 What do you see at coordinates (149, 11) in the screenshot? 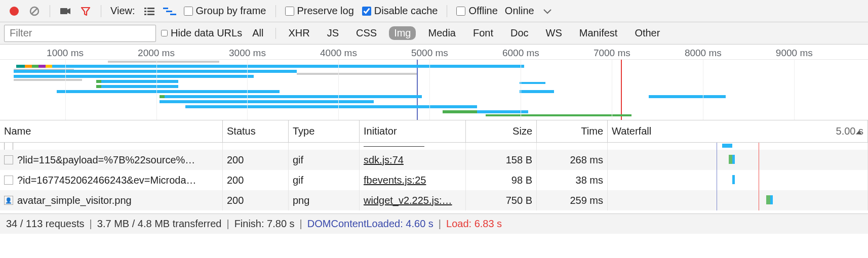
I see `large-rows-icon` at bounding box center [149, 11].